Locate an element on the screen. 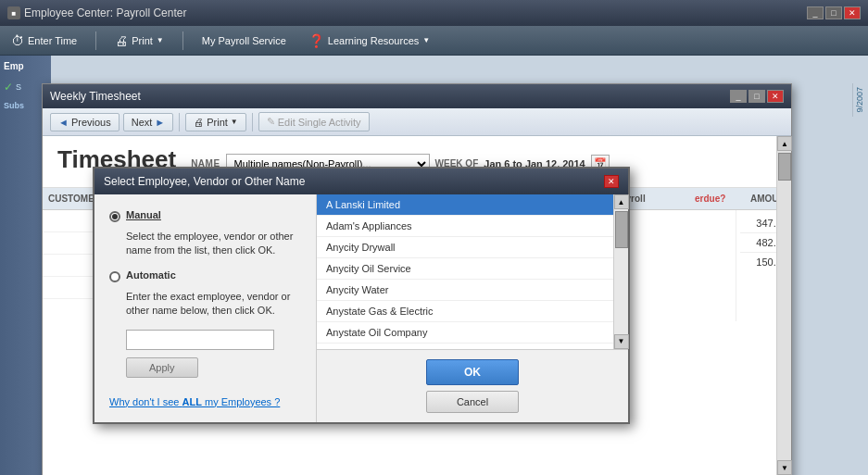 This screenshot has height=475, width=868. automatic-radio-option: Automatic is located at coordinates (206, 276).